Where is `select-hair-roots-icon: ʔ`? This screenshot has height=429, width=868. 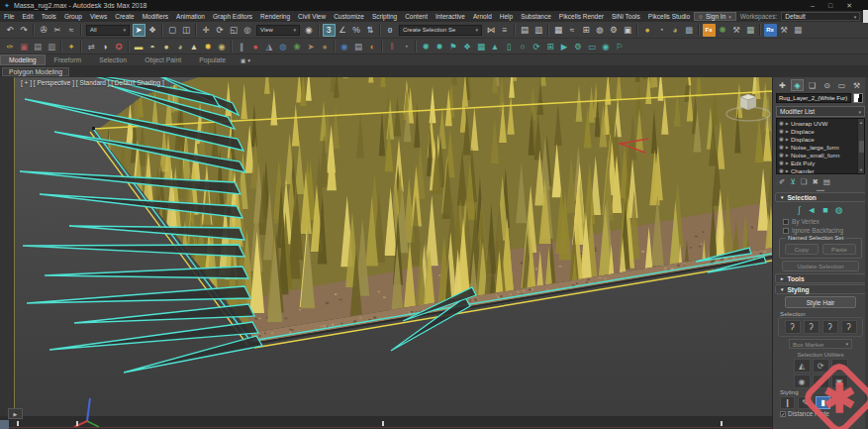 select-hair-roots-icon: ʔ is located at coordinates (849, 327).